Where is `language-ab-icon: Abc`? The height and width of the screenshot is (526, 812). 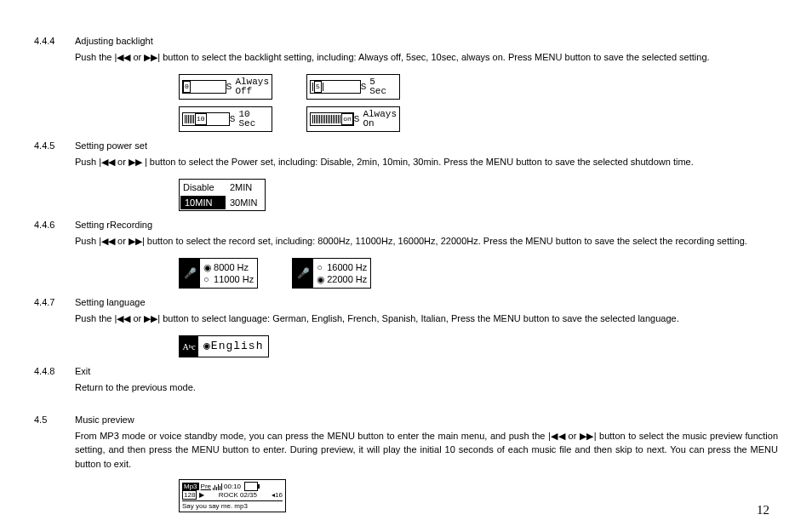 language-ab-icon: Abc is located at coordinates (189, 346).